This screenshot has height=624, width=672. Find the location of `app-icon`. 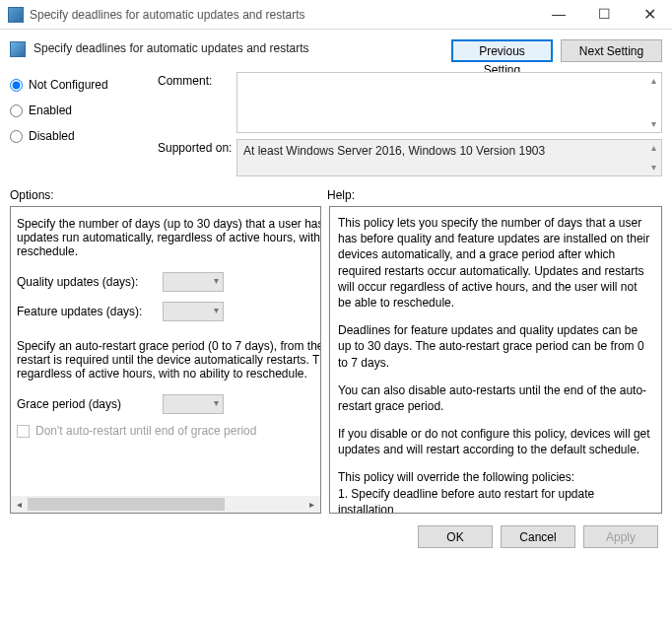

app-icon is located at coordinates (16, 15).